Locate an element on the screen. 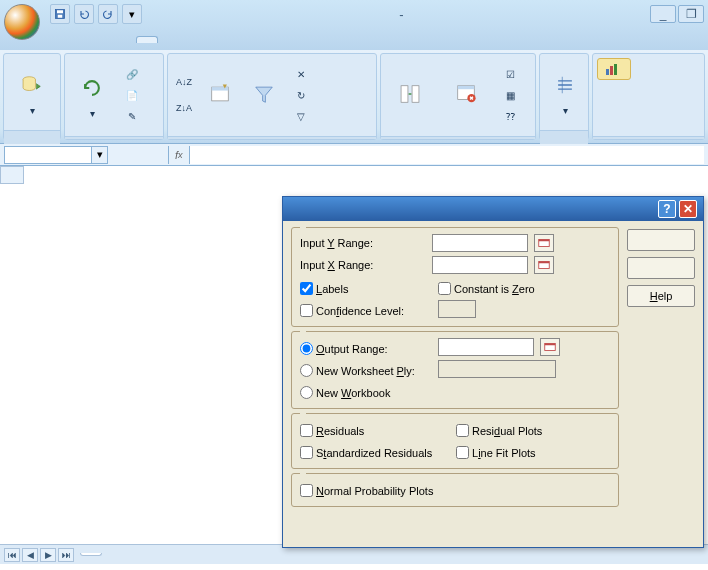 Image resolution: width=708 pixels, height=570 pixels. tab-home is located at coordinates (58, 39).